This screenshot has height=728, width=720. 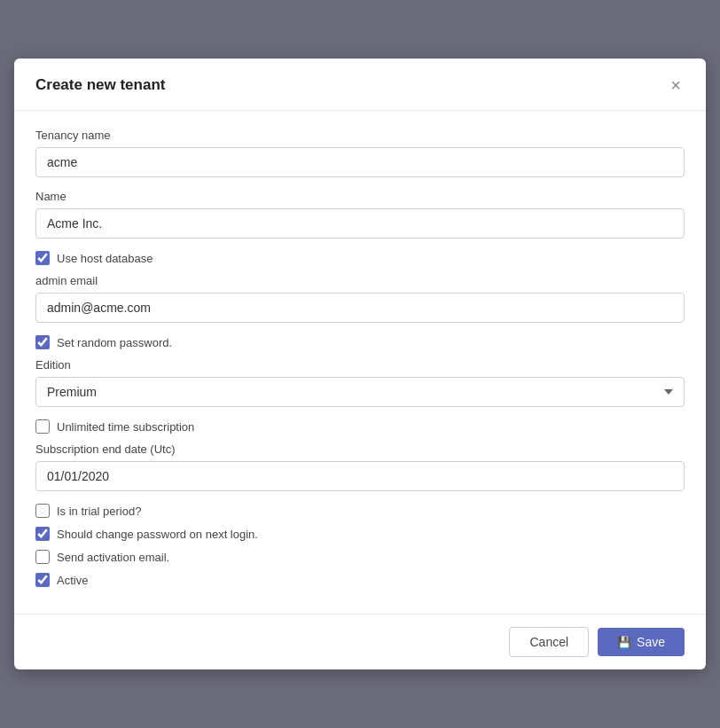 What do you see at coordinates (360, 427) in the screenshot?
I see `unlimited-subscription-row: Unlimited time subscription` at bounding box center [360, 427].